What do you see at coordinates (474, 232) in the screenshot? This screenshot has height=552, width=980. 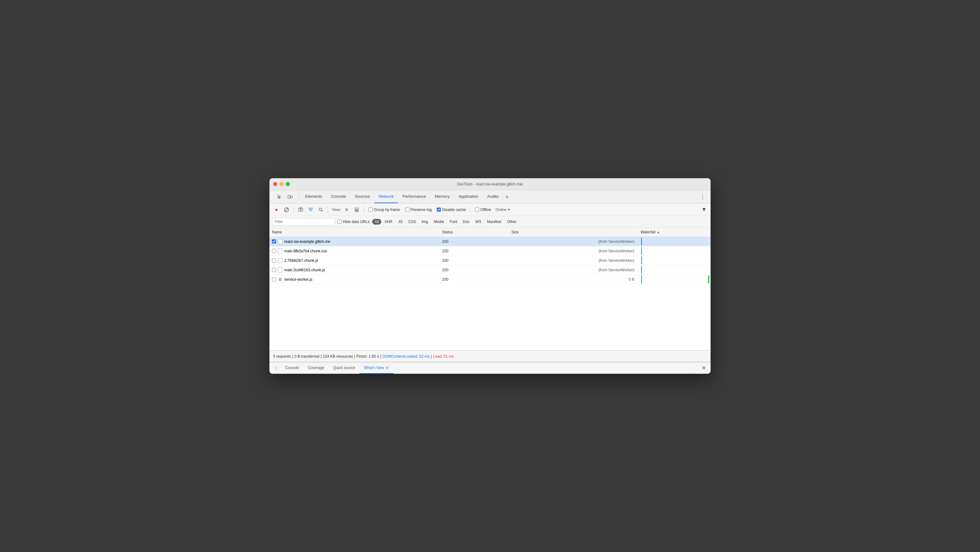 I see `header-status: Status` at bounding box center [474, 232].